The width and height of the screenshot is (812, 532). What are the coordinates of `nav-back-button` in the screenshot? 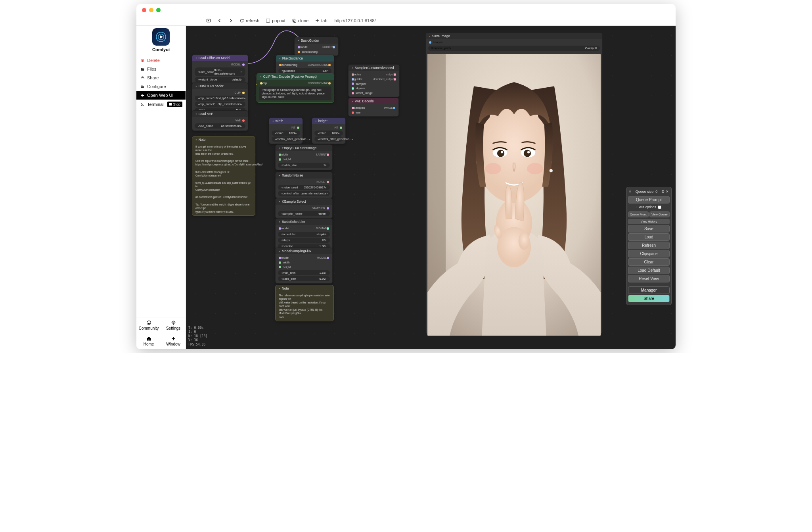 It's located at (220, 21).